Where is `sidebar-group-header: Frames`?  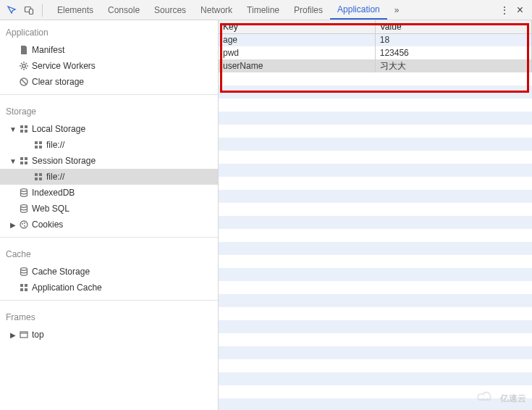
sidebar-group-header: Frames is located at coordinates (109, 316).